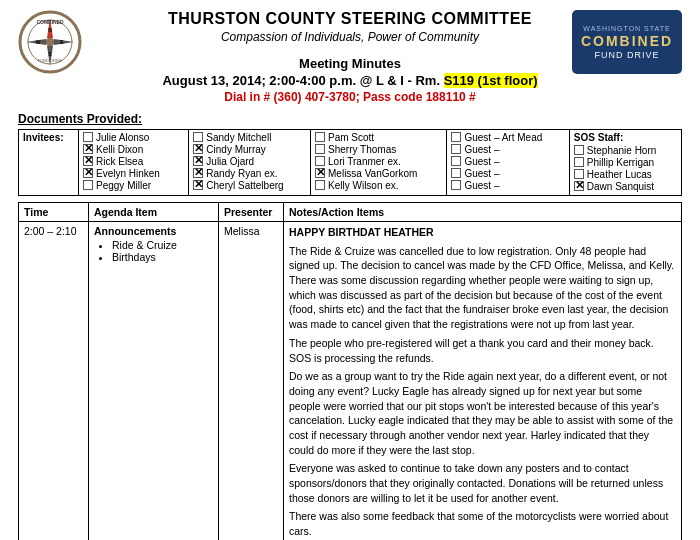  What do you see at coordinates (350, 31) in the screenshot?
I see `header: COMBINED FUND DRIVE N S W E WASHINGTON S…` at bounding box center [350, 31].